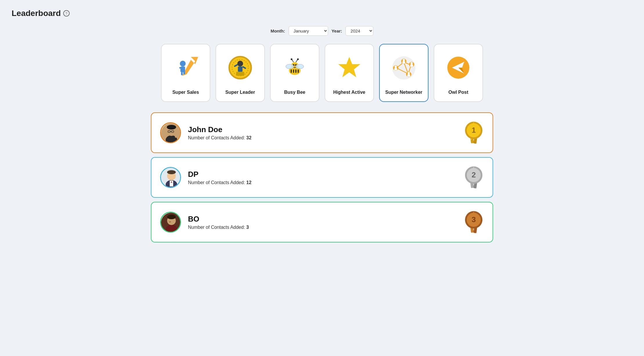  What do you see at coordinates (349, 68) in the screenshot?
I see `highest-active-icon` at bounding box center [349, 68].